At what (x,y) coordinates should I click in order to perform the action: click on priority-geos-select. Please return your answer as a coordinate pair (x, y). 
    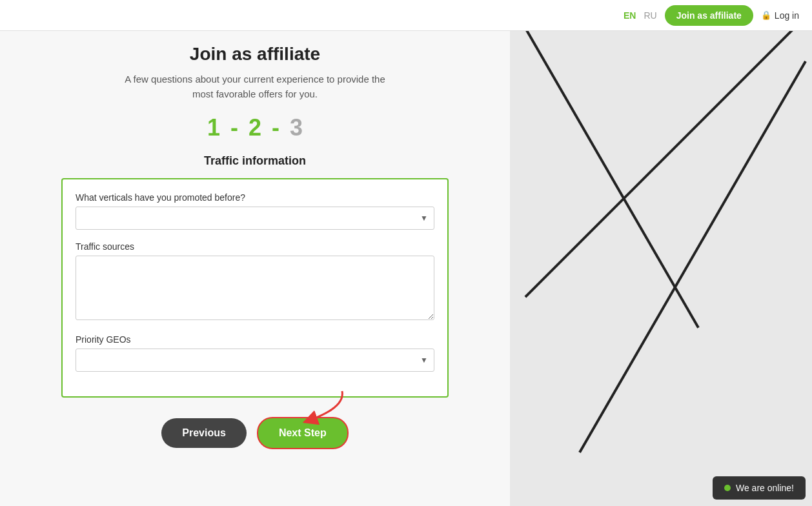
    Looking at the image, I should click on (255, 360).